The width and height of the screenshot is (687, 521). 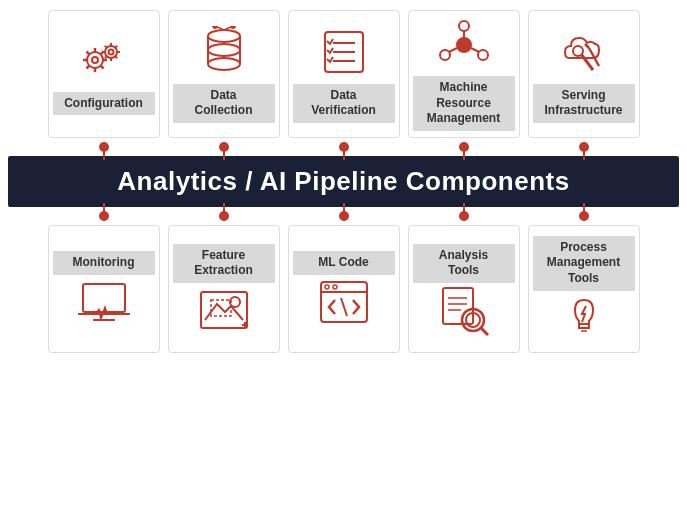 I want to click on card-feature-extraction: FeatureExtraction, so click(x=224, y=289).